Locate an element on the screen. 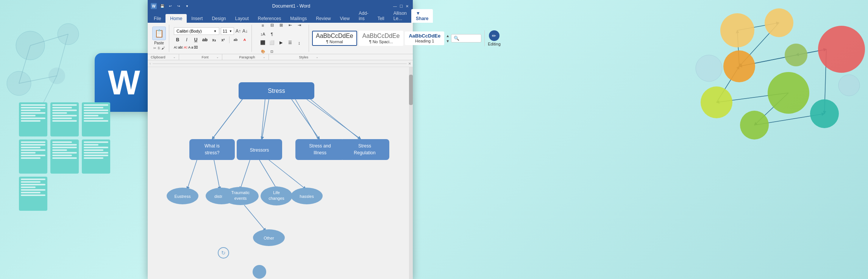 Image resolution: width=868 pixels, height=279 pixels. maximize-button: ☐ is located at coordinates (401, 6).